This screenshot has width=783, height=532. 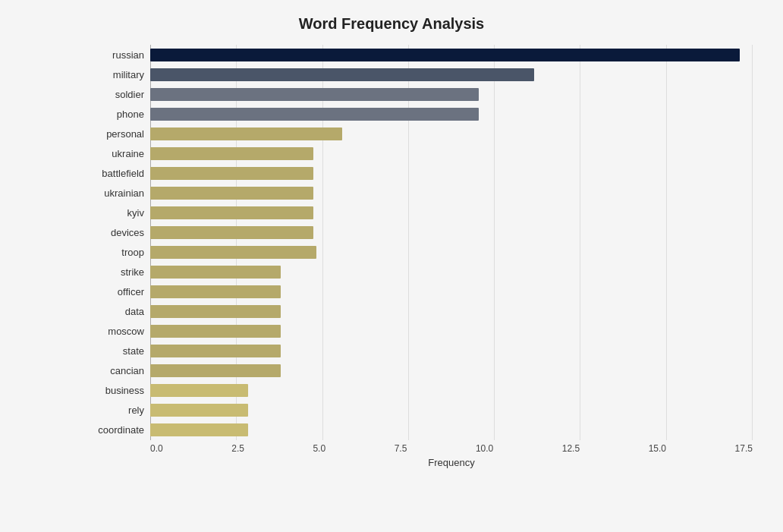 I want to click on x-tick-labels: 0.02.55.07.510.012.515.017.5, so click(x=451, y=449).